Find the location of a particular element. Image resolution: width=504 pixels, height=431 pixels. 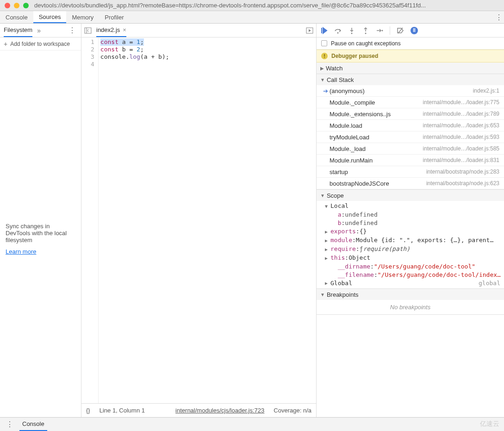

callstack-frame: ➔(anonymous)index2.js:1 is located at coordinates (410, 91).